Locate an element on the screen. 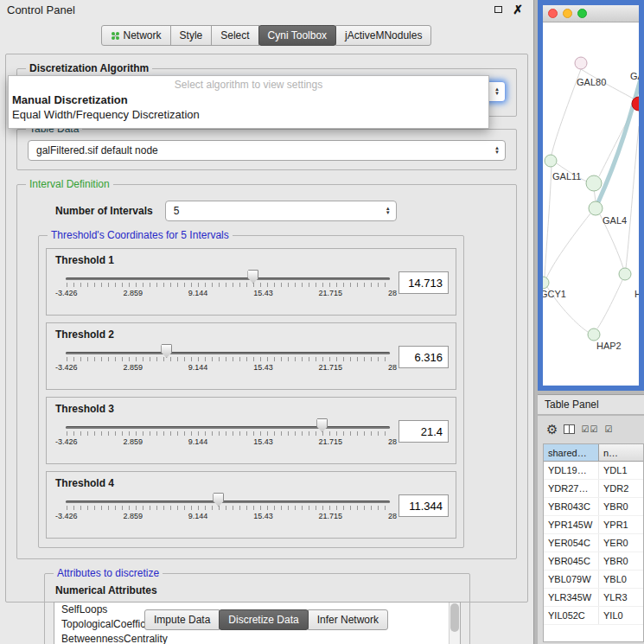 Image resolution: width=644 pixels, height=644 pixels. threshold-2-slider-thumb is located at coordinates (166, 351).